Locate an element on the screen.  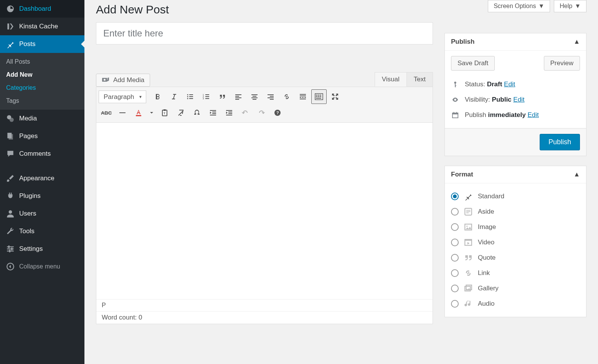
publish-status-row: Status: Draft Edit is located at coordinates (515, 84).